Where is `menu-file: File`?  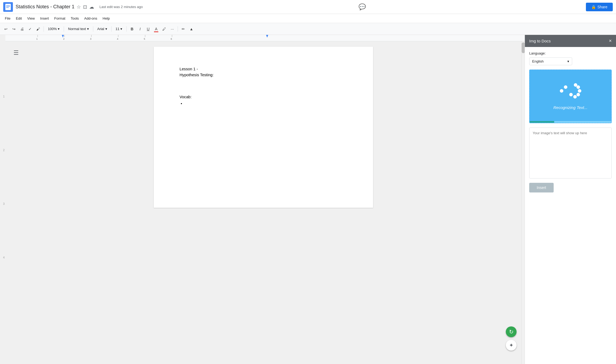
menu-file: File is located at coordinates (8, 18).